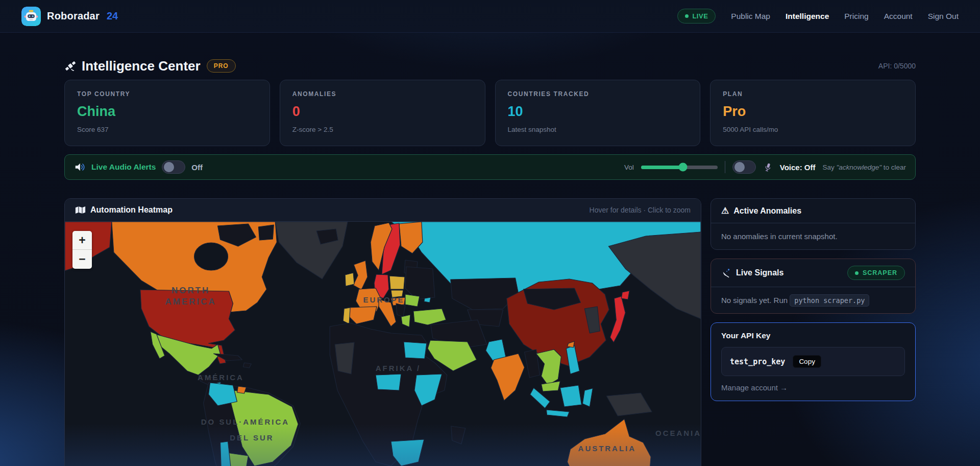 The image size is (980, 466). I want to click on voice-toggle, so click(744, 167).